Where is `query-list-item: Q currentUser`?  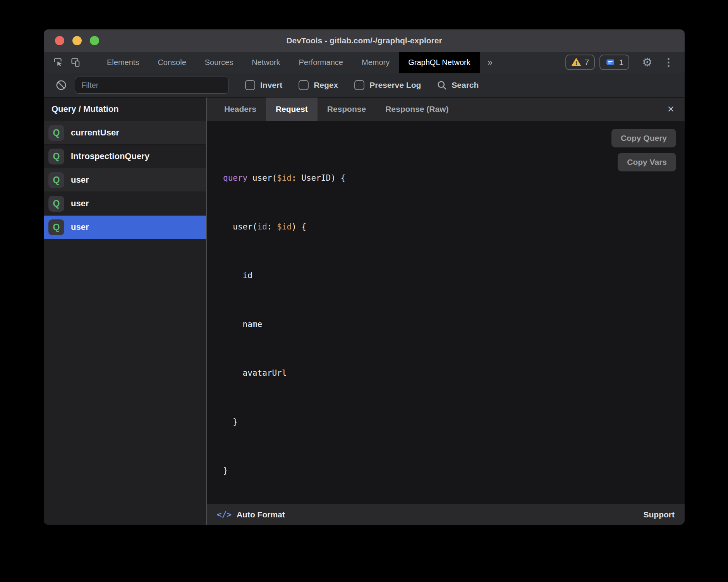 query-list-item: Q currentUser is located at coordinates (125, 133).